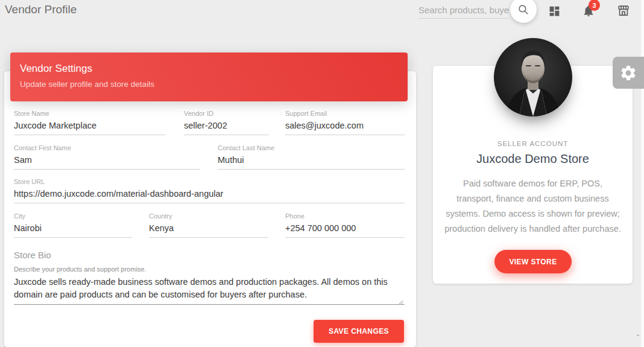 The height and width of the screenshot is (347, 644). Describe the element at coordinates (73, 225) in the screenshot. I see `city-field: City` at that location.